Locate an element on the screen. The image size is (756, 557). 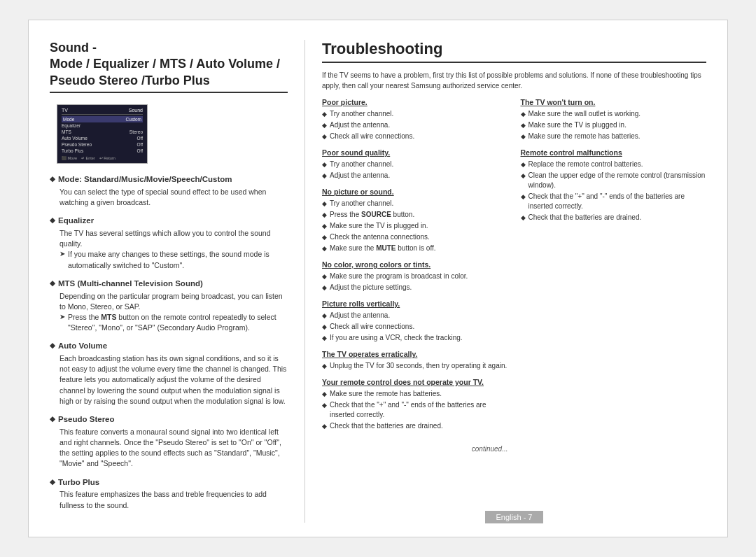
tv-menu-header-right: Sound is located at coordinates (136, 111).